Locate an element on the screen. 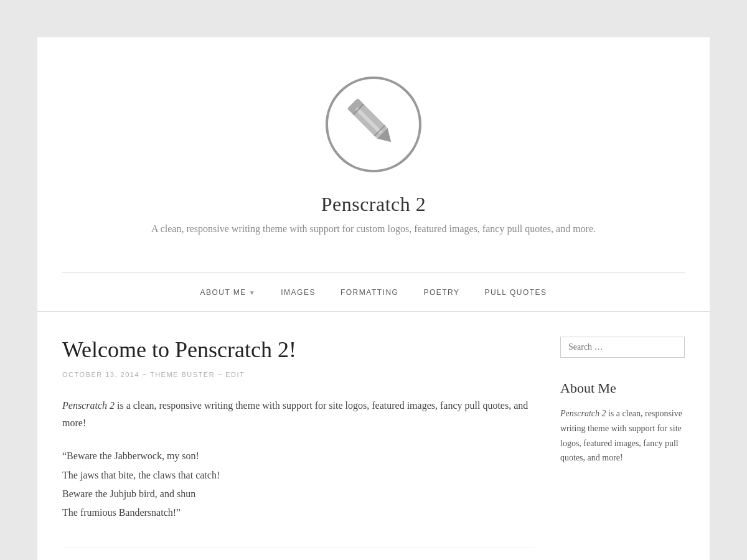  poem-line-4: The frumious Bandersnatch!” is located at coordinates (299, 513).